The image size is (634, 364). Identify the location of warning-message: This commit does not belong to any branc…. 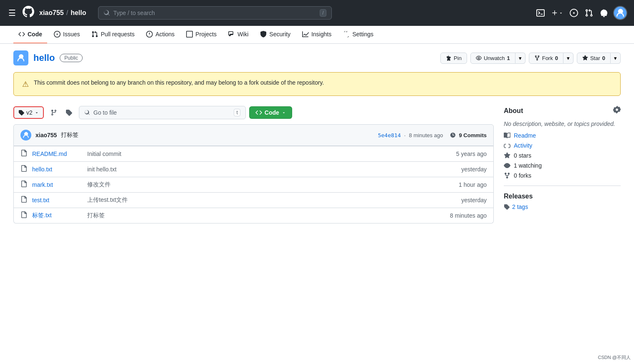
(179, 83).